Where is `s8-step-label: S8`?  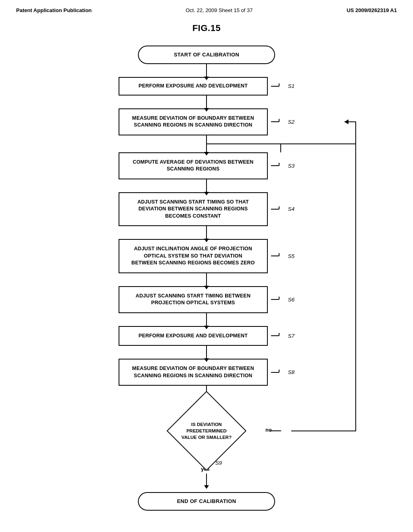
s8-step-label: S8 is located at coordinates (291, 372).